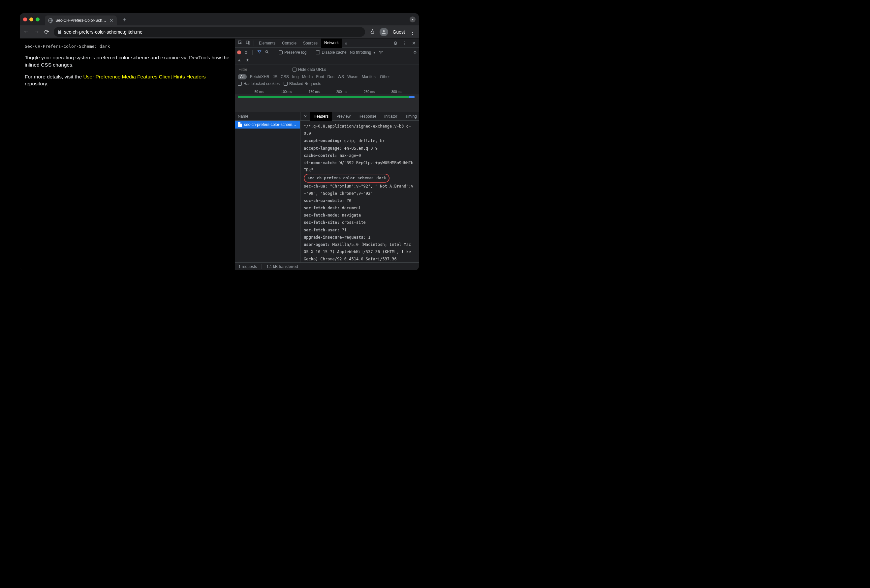 This screenshot has width=870, height=588. I want to click on tick-label: 150 ms, so click(314, 92).